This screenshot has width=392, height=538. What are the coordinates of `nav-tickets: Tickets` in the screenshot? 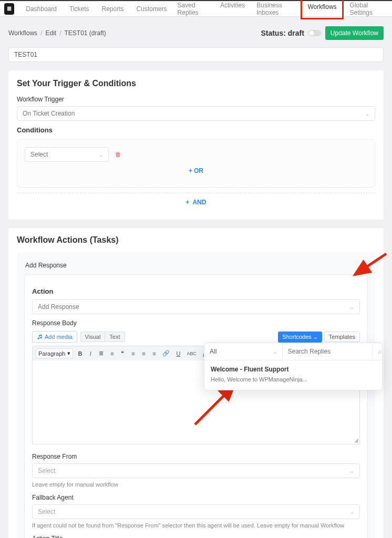 It's located at (79, 9).